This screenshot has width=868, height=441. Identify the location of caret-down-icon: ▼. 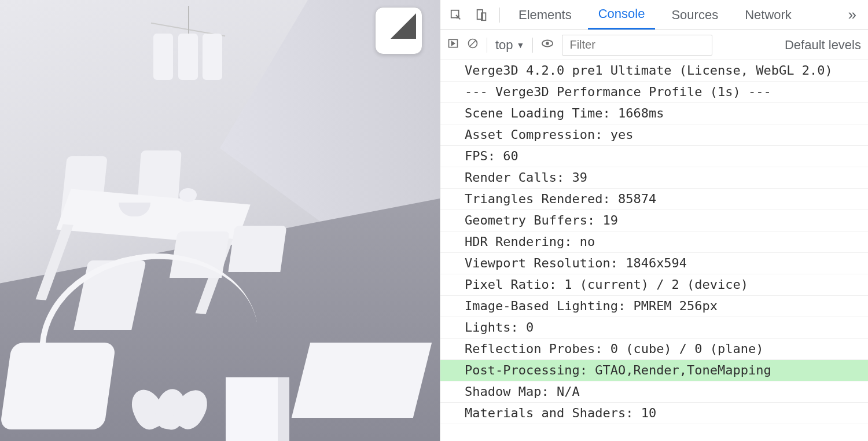
(521, 45).